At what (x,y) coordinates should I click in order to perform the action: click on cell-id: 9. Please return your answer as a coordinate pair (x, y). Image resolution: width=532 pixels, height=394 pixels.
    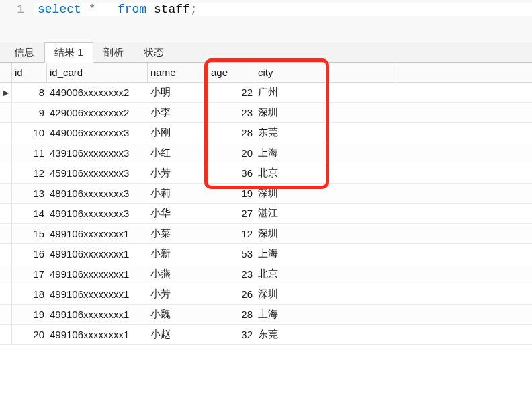
    Looking at the image, I should click on (30, 113).